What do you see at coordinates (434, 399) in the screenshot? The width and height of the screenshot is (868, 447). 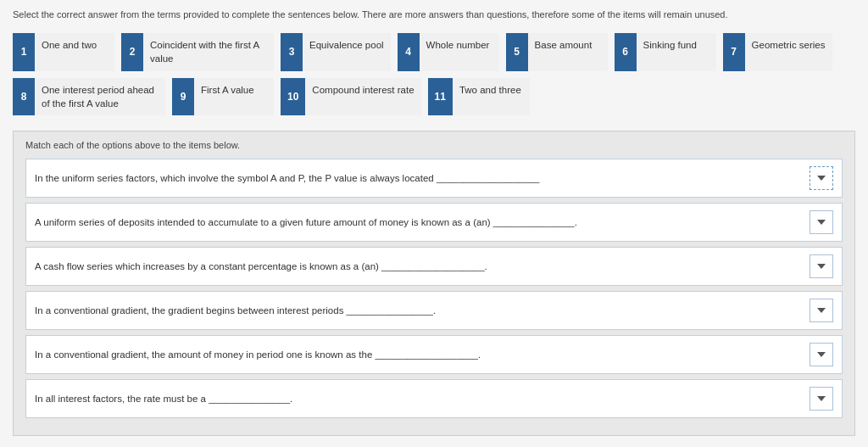 I see `question-row-6: In all interest factors, the rate must b…` at bounding box center [434, 399].